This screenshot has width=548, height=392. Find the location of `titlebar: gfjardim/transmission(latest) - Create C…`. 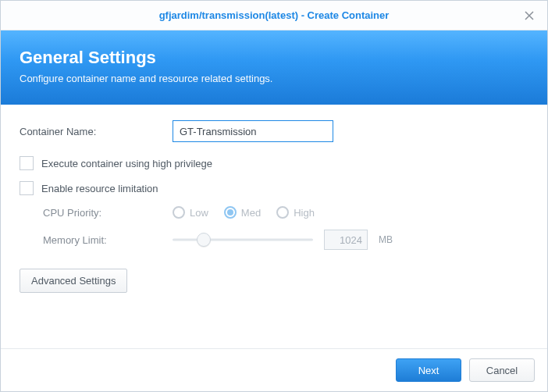

titlebar: gfjardim/transmission(latest) - Create C… is located at coordinates (274, 16).